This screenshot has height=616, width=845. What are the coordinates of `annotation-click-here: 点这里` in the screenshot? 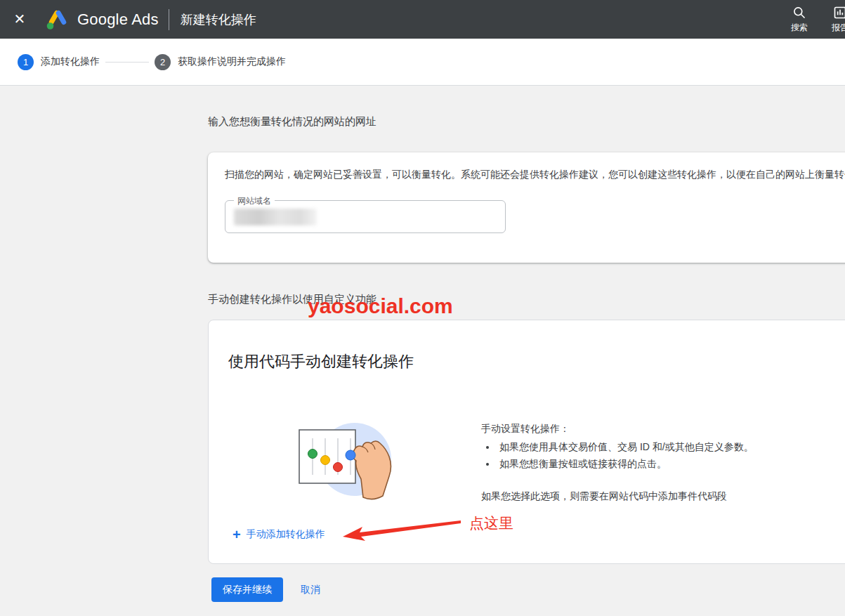 It's located at (492, 523).